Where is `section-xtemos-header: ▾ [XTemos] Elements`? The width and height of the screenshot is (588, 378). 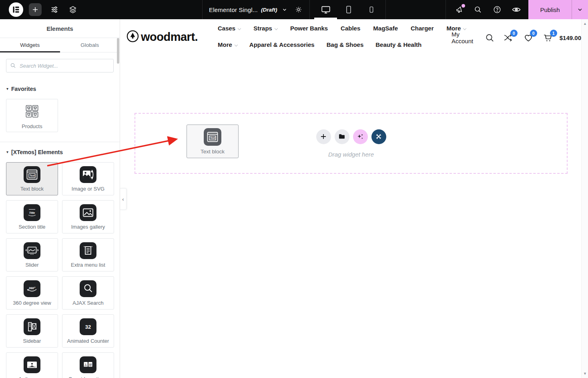 section-xtemos-header: ▾ [XTemos] Elements is located at coordinates (60, 151).